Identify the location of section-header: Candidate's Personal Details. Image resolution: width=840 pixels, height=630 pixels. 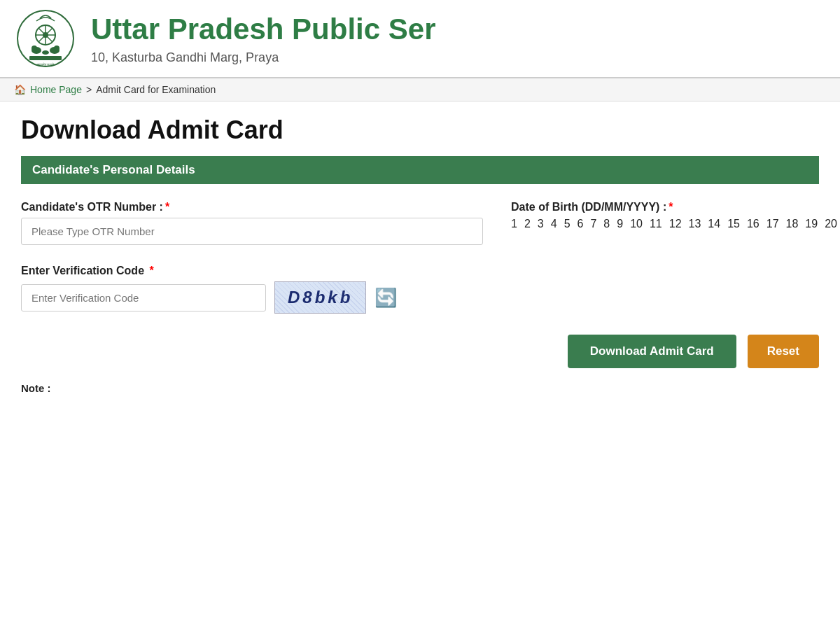
(420, 170).